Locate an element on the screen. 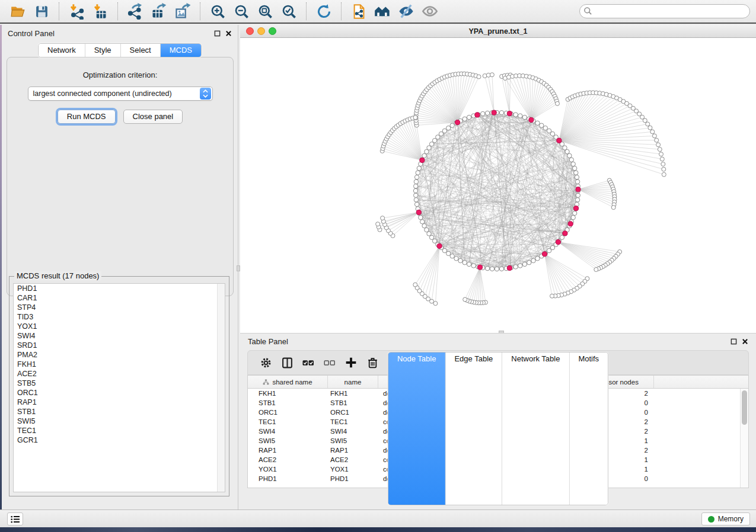 The image size is (756, 532). mcds-result-item: PMA2 is located at coordinates (119, 355).